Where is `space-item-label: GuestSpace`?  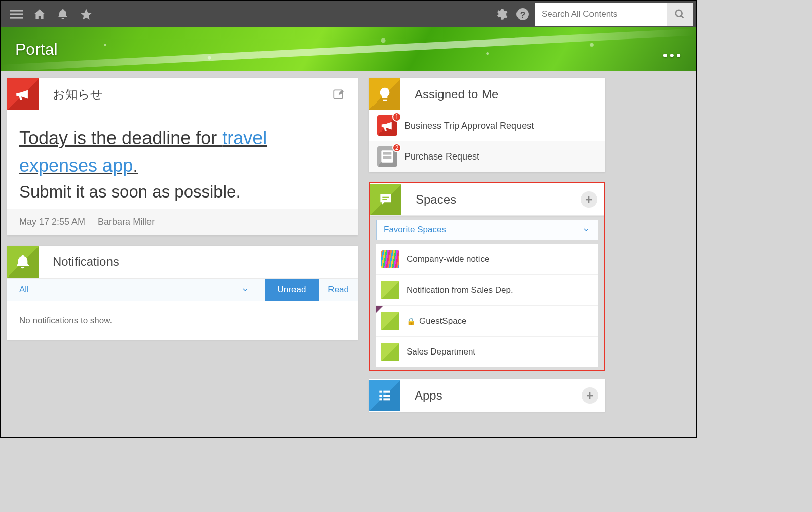
space-item-label: GuestSpace is located at coordinates (443, 321).